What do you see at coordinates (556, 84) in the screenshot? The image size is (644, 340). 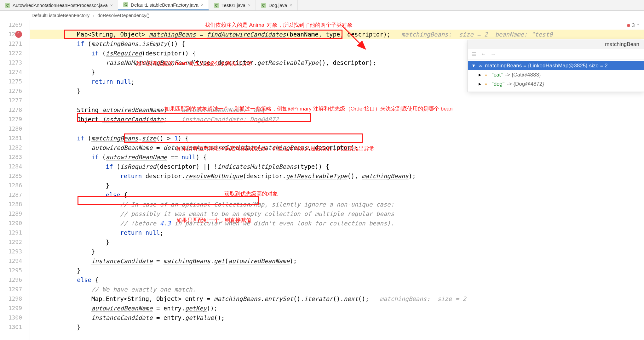 I see `tree-child-node: ▸ ≡ "dog" -> {Dog@4872}` at bounding box center [556, 84].